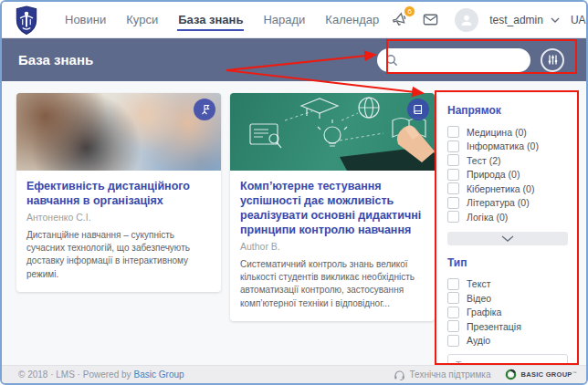  I want to click on nav-item: Новини, so click(86, 20).